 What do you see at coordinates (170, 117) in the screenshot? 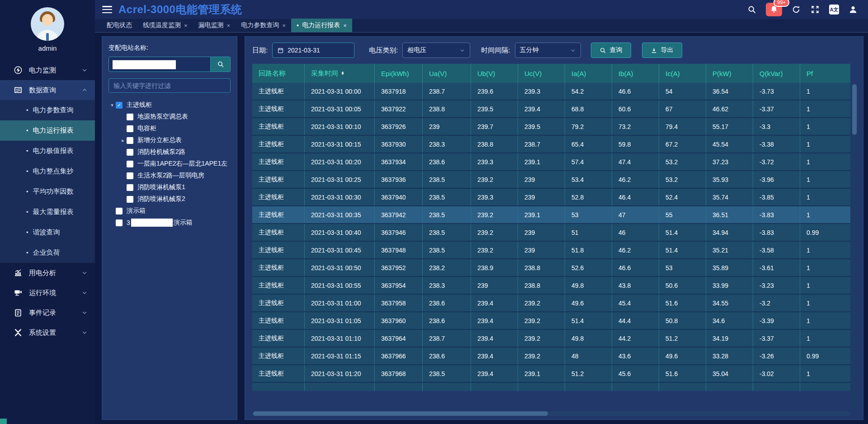
I see `tree-node-1: 地源热泵空调总表` at bounding box center [170, 117].